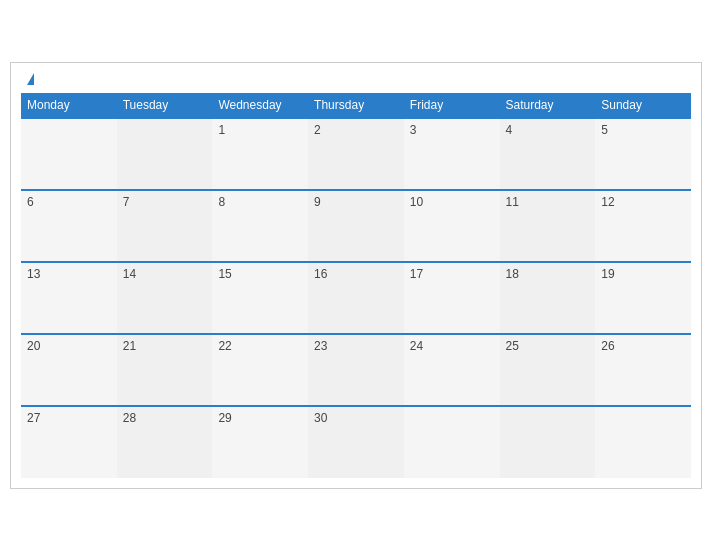 This screenshot has width=712, height=550. I want to click on day-number: 18, so click(512, 274).